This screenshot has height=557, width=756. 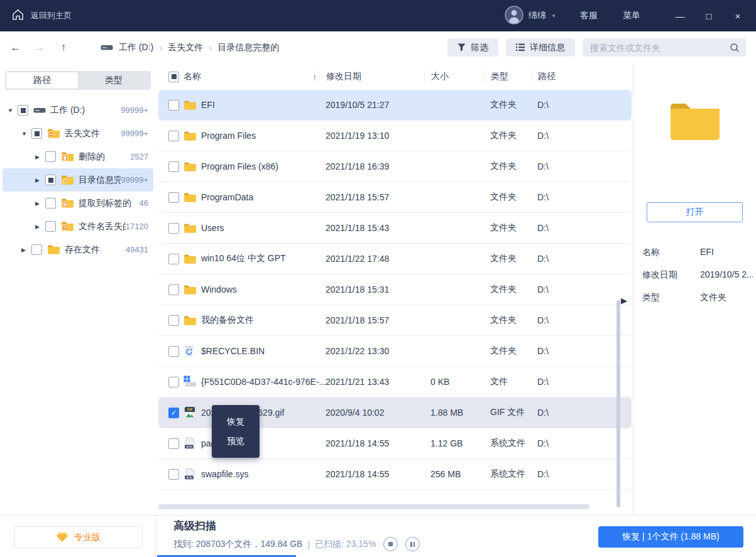 I want to click on search-icon, so click(x=735, y=48).